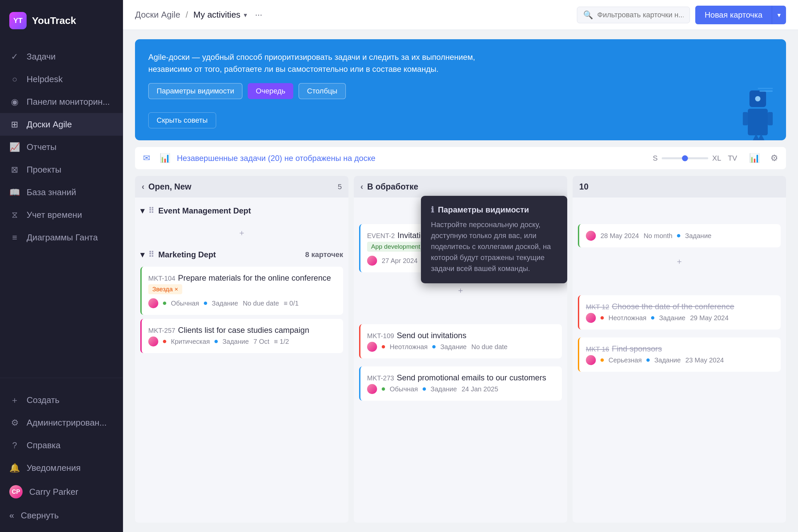  I want to click on card-mkt-104: MKT-104 Prepare materials for the online…, so click(242, 291).